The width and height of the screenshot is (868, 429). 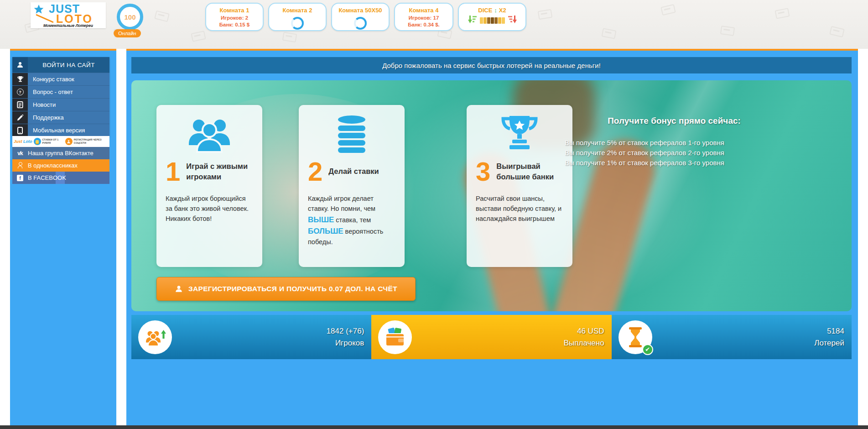 What do you see at coordinates (321, 220) in the screenshot?
I see `highlight-word: ВЫШЕ` at bounding box center [321, 220].